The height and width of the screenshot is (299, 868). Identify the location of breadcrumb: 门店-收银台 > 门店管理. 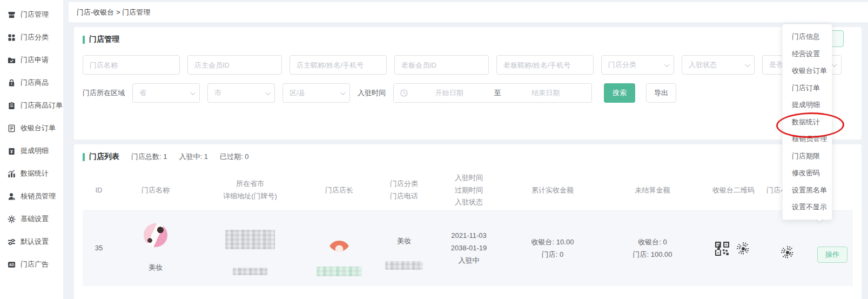
(468, 12).